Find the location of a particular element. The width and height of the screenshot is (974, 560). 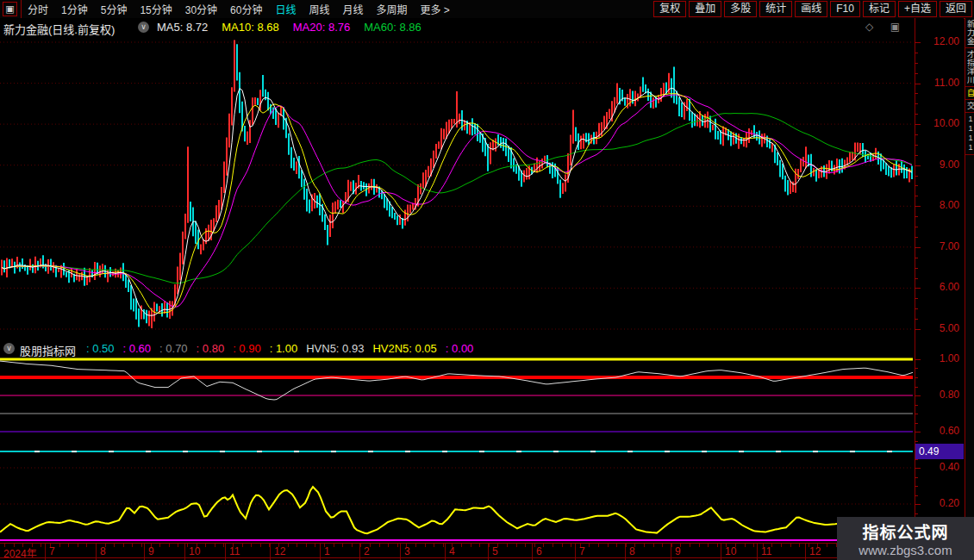

period-tab: 月线 is located at coordinates (353, 9).